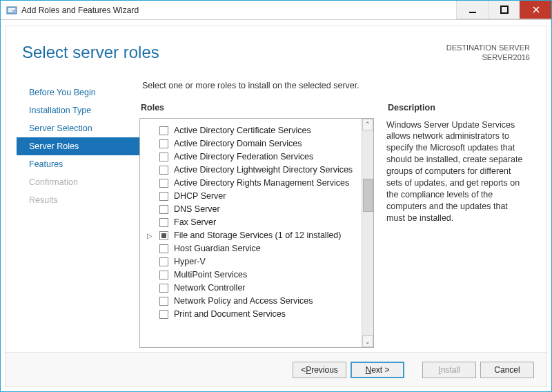 The image size is (552, 392). Describe the element at coordinates (489, 52) in the screenshot. I see `destination-server: DESTINATION SERVER SERVER2016` at that location.